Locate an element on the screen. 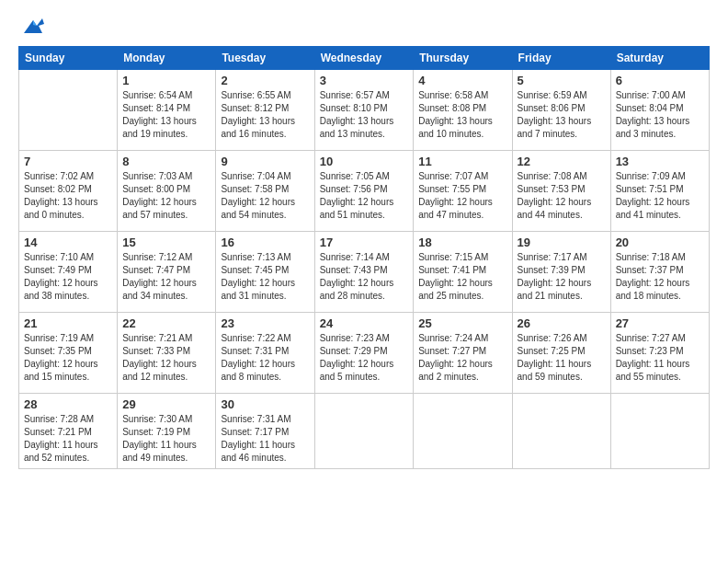 The height and width of the screenshot is (563, 728). calendar-cell: 24Sunrise: 7:23 AM Sunset: 7:29 PM Dayli… is located at coordinates (364, 353).